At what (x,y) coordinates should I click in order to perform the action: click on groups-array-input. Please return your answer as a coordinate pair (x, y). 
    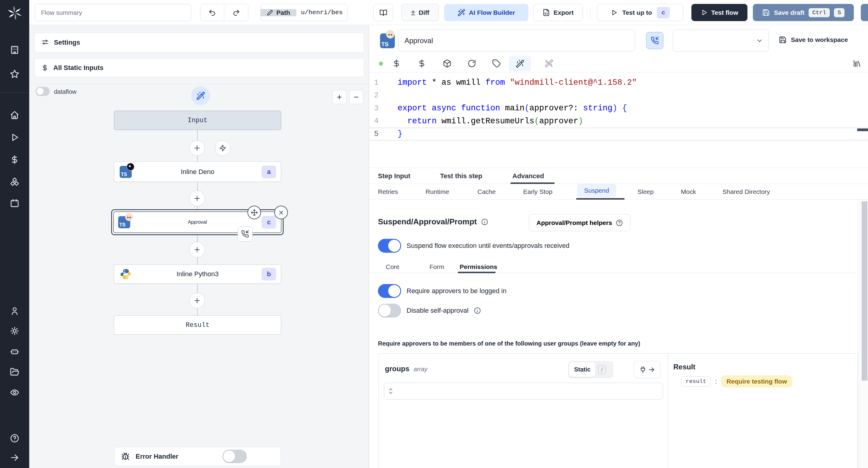
    Looking at the image, I should click on (524, 391).